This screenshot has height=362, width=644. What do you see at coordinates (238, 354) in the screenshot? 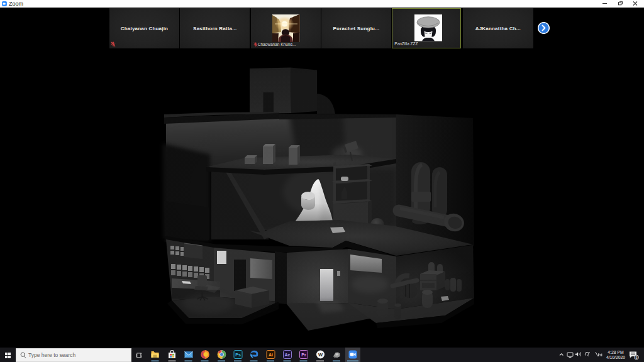
I see `svg-text: Ps` at bounding box center [238, 354].